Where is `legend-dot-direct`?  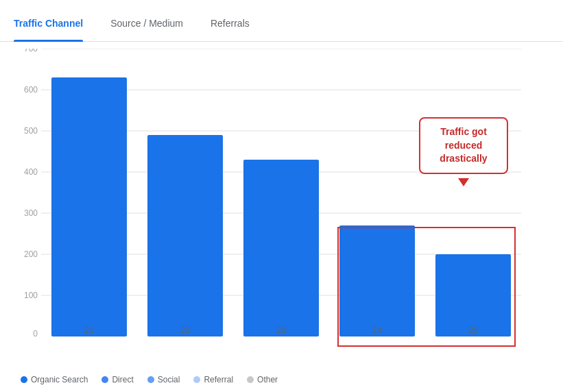
legend-dot-direct is located at coordinates (105, 380).